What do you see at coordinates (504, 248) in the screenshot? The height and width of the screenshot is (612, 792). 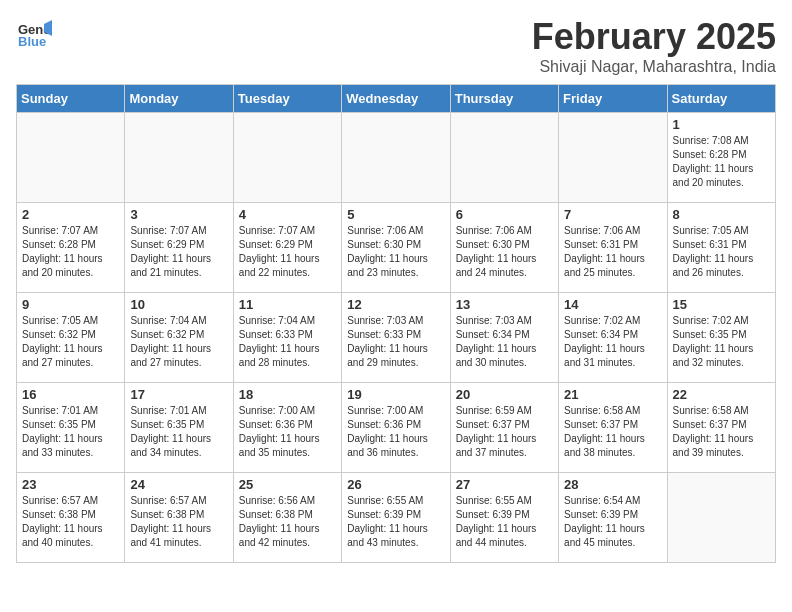 I see `calendar-cell: 6Sunrise: 7:06 AM Sunset: 6:30 PM Daylig…` at bounding box center [504, 248].